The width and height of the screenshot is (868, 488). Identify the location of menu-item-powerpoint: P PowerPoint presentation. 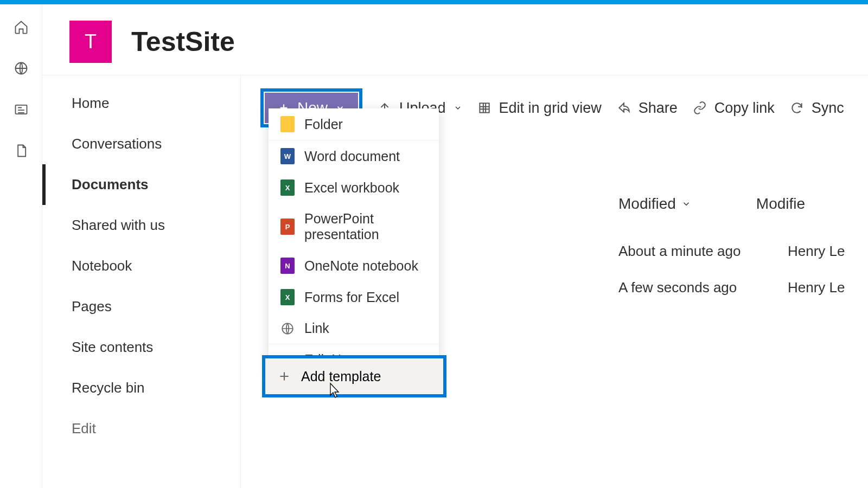
(354, 227).